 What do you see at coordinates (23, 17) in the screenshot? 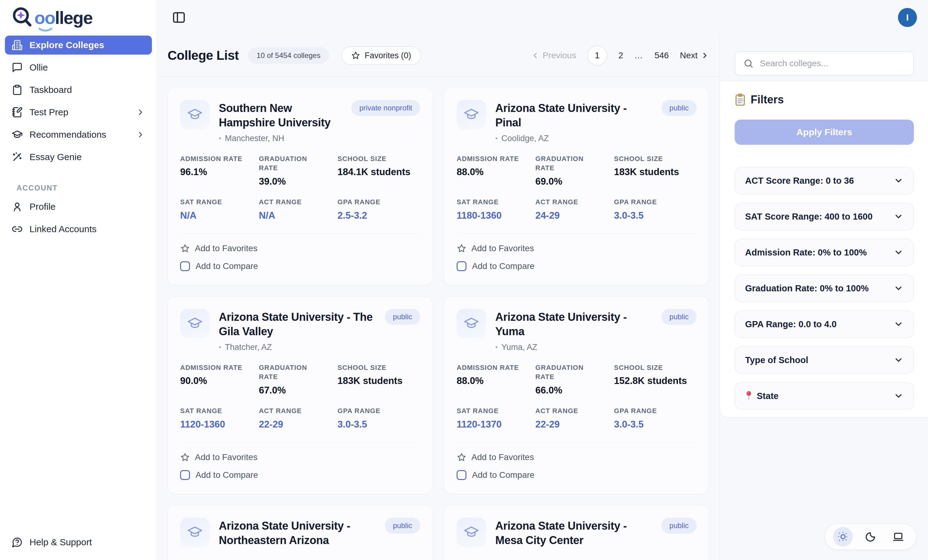
I see `magnifier-logo-icon` at bounding box center [23, 17].